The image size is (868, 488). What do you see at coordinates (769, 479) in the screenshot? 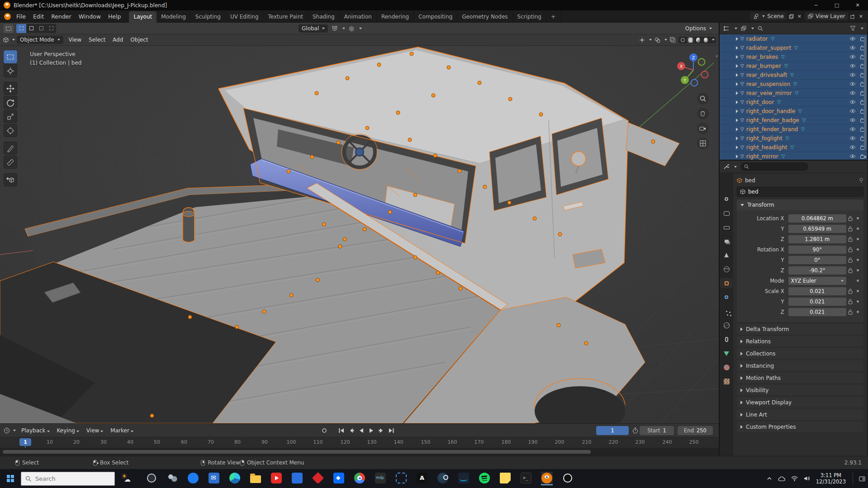
I see `hidden-icons-chevron-icon` at bounding box center [769, 479].